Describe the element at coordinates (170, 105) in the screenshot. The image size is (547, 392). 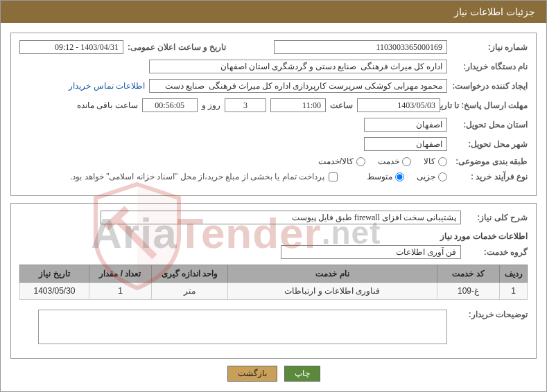
I see `hms-input` at that location.